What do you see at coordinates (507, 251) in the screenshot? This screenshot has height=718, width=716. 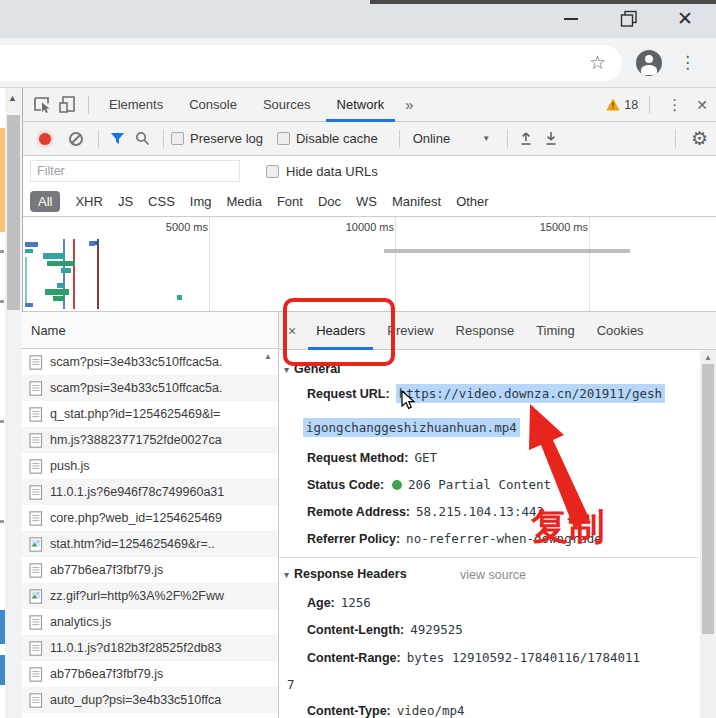 I see `current-request-bar` at bounding box center [507, 251].